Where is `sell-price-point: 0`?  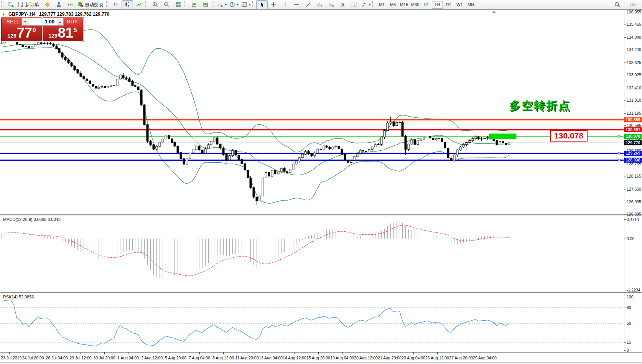
sell-price-point: 0 is located at coordinates (35, 30).